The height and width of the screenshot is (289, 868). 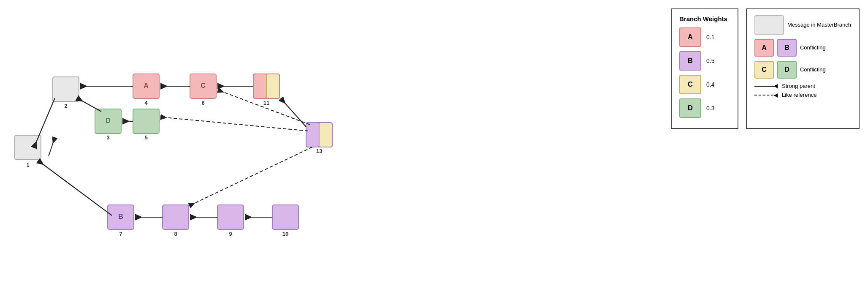 What do you see at coordinates (766, 86) in the screenshot?
I see `strong-parent-icon` at bounding box center [766, 86].